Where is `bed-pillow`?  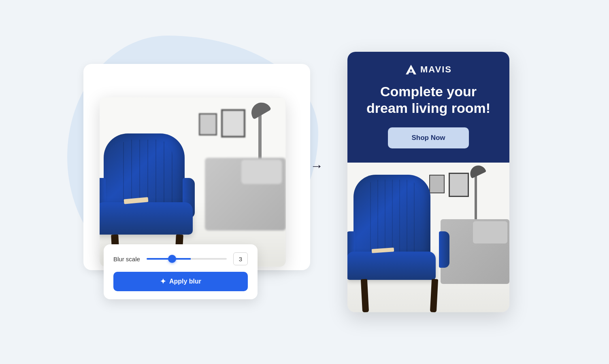
bed-pillow is located at coordinates (262, 172).